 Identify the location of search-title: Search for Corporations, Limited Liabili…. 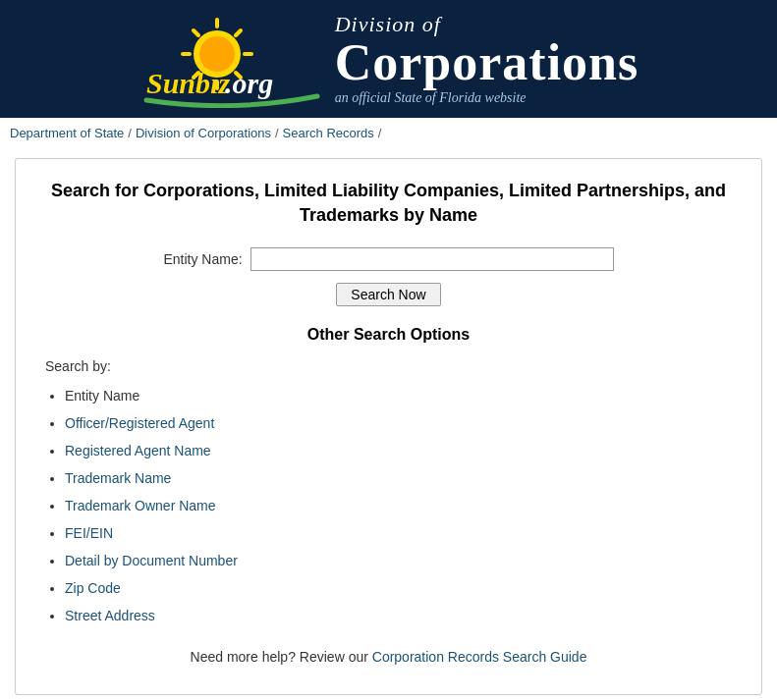
(389, 203).